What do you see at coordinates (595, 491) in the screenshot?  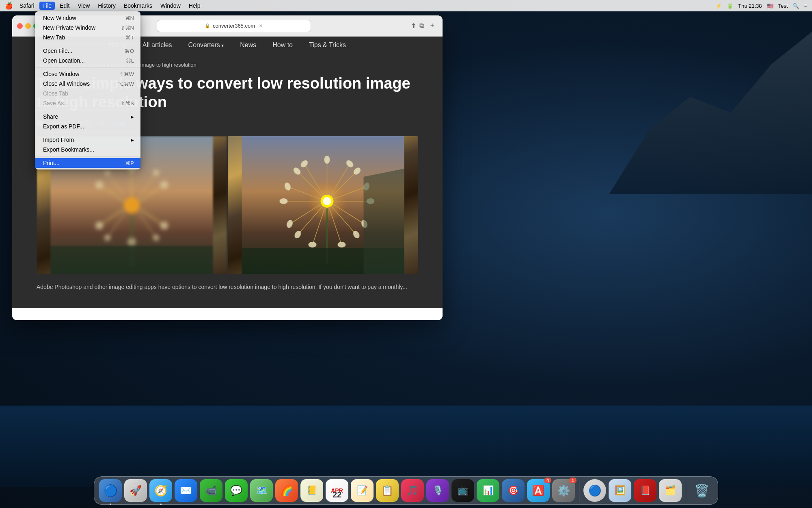 I see `dock-icon-chrome: 🔵` at bounding box center [595, 491].